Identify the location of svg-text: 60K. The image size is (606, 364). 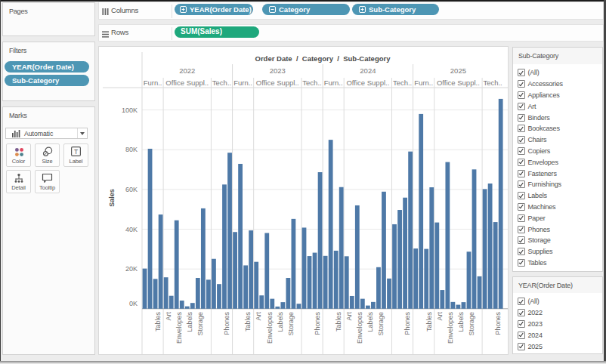
(131, 190).